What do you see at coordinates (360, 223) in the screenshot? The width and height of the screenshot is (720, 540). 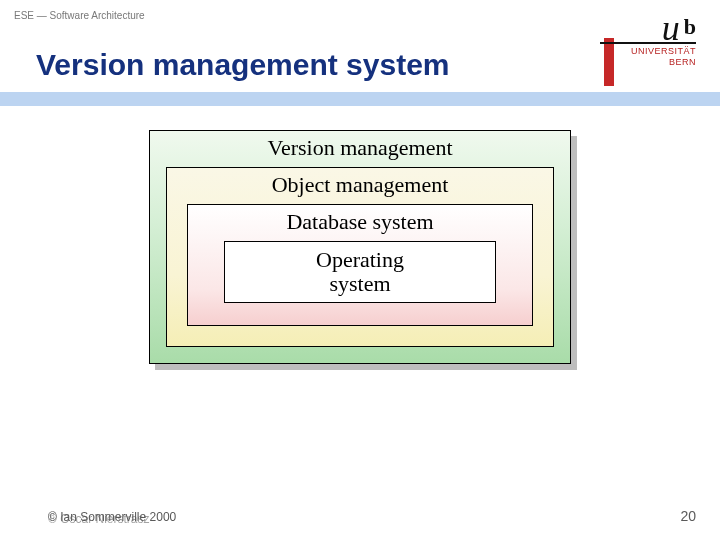 I see `layer-label: Database system` at bounding box center [360, 223].